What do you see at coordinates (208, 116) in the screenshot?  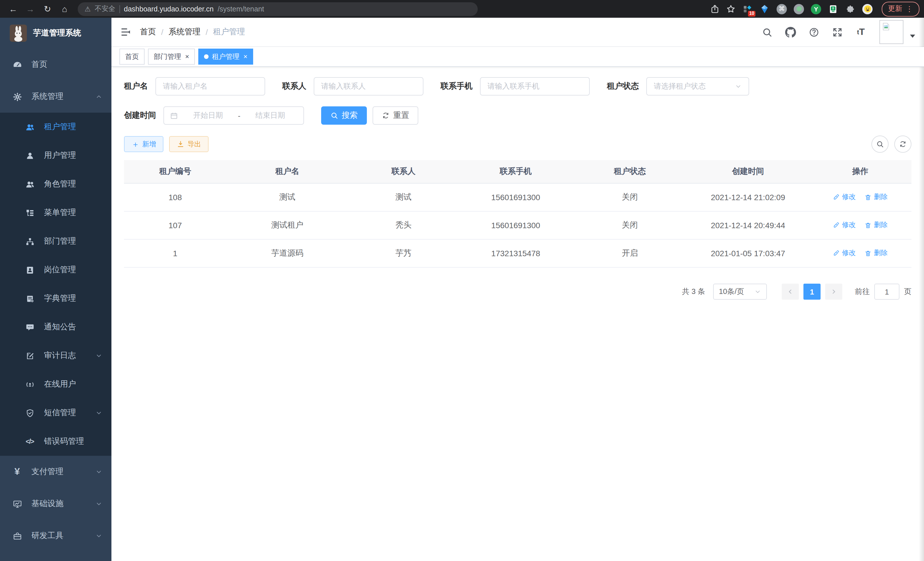 I see `start-date-placeholder: 开始日期` at bounding box center [208, 116].